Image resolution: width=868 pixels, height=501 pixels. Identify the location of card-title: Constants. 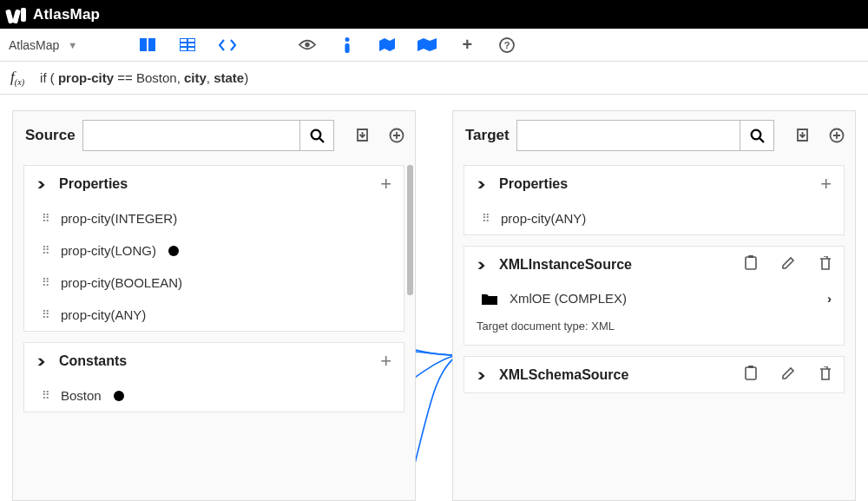
(215, 361).